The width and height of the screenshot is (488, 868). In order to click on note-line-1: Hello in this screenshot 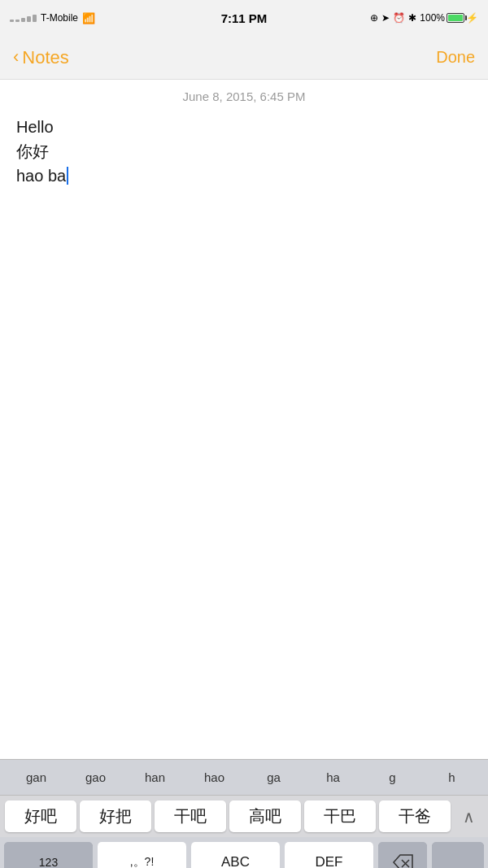, I will do `click(244, 127)`.